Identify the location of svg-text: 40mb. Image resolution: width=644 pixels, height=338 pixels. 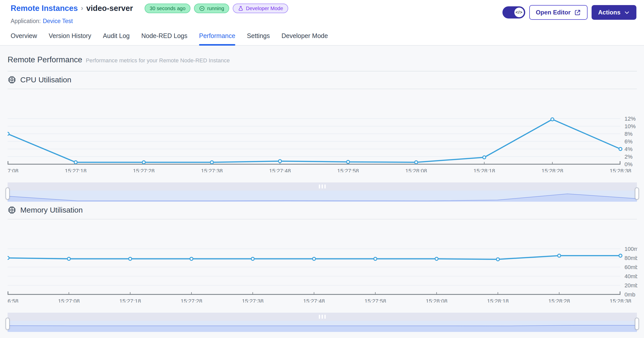
(631, 276).